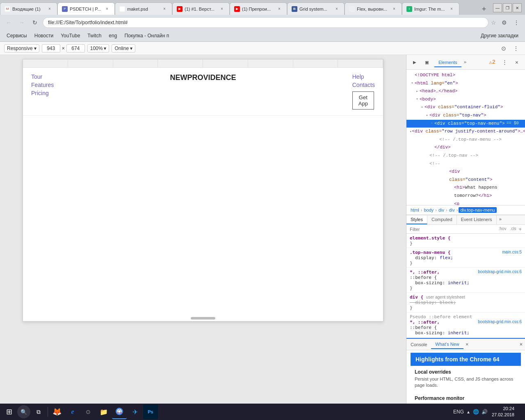  Describe the element at coordinates (432, 123) in the screenshot. I see `triangle-topnavmenu` at that location.